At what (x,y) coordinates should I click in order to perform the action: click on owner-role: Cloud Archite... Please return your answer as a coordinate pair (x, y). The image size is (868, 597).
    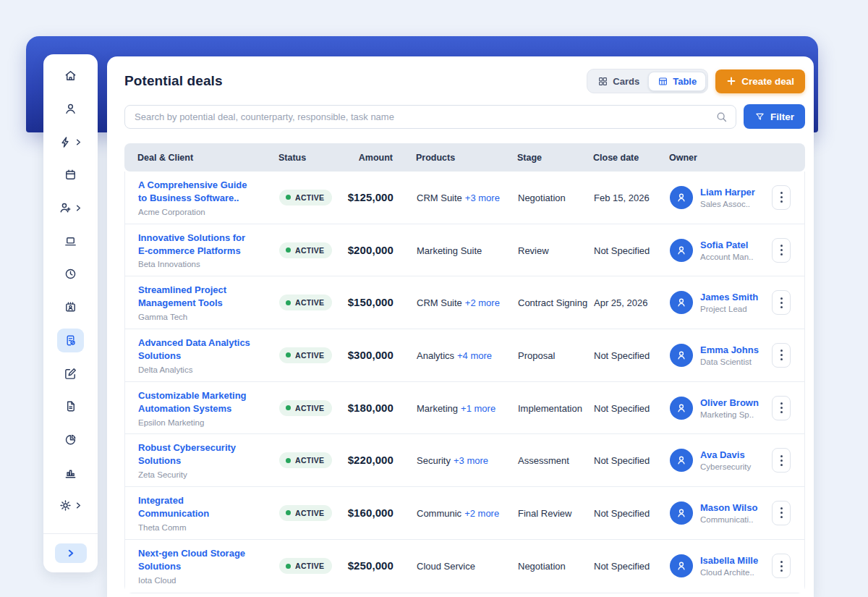
    Looking at the image, I should click on (729, 572).